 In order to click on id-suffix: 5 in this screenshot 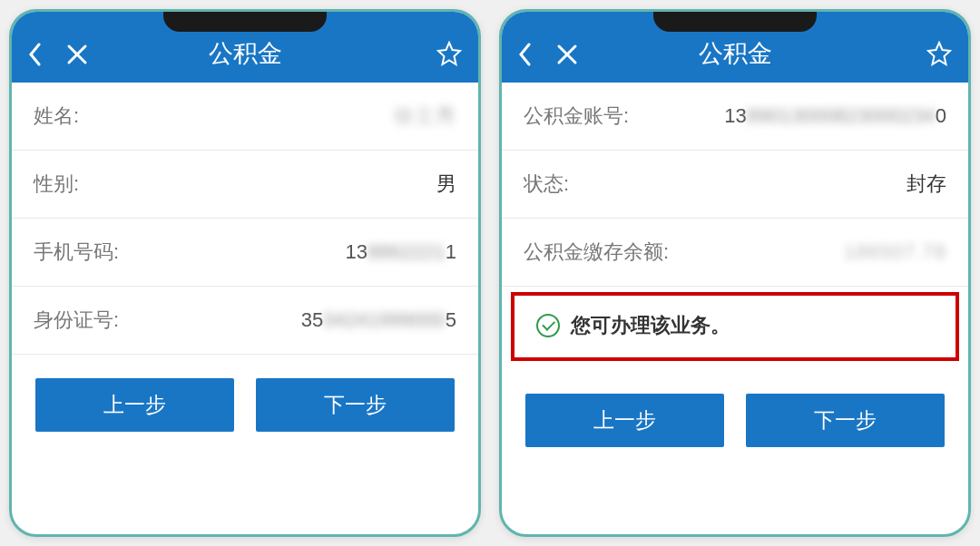, I will do `click(451, 320)`.